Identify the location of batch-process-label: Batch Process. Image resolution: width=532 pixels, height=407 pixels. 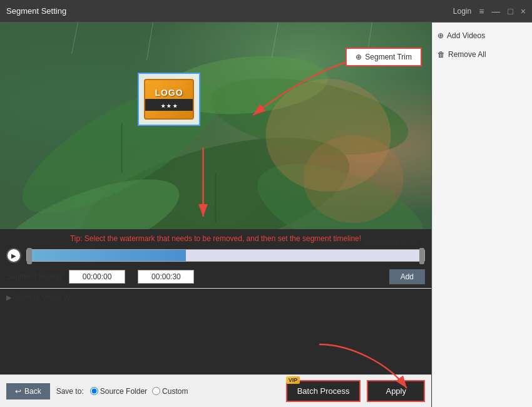
(324, 391).